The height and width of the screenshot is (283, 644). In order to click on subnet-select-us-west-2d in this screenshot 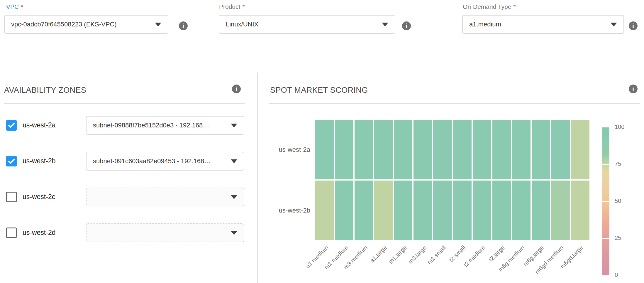, I will do `click(165, 233)`.